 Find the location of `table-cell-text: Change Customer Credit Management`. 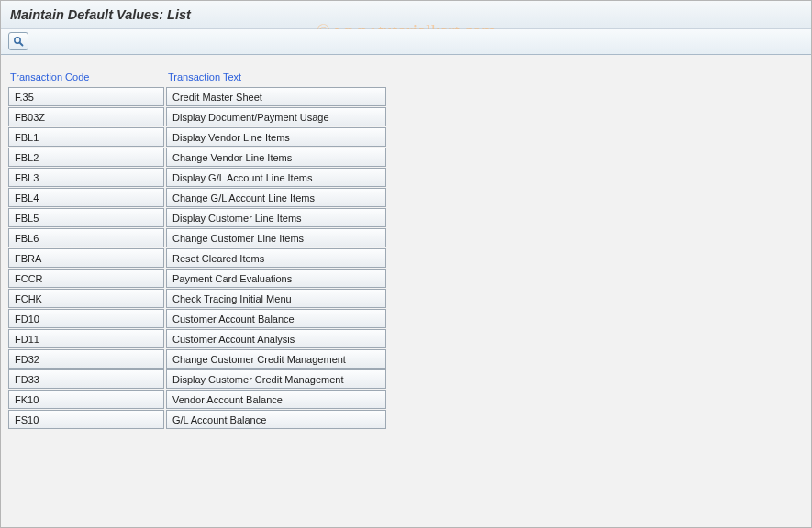

table-cell-text: Change Customer Credit Management is located at coordinates (276, 359).